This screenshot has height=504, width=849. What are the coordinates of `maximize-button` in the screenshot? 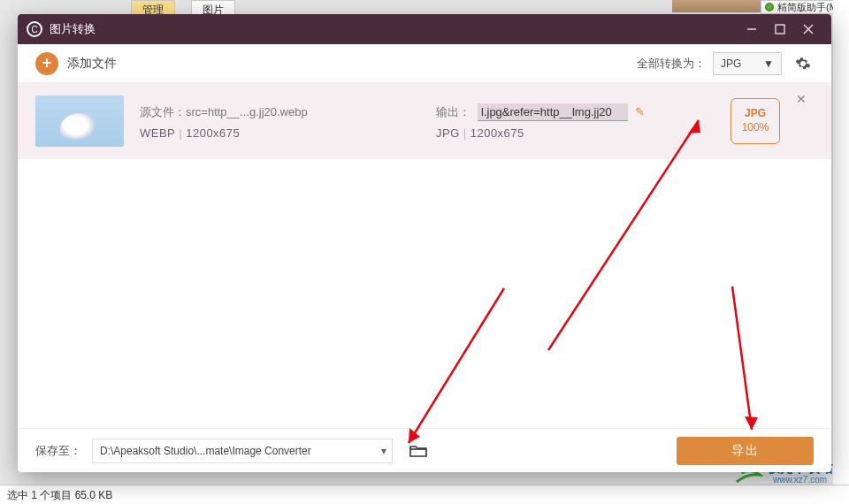 It's located at (780, 29).